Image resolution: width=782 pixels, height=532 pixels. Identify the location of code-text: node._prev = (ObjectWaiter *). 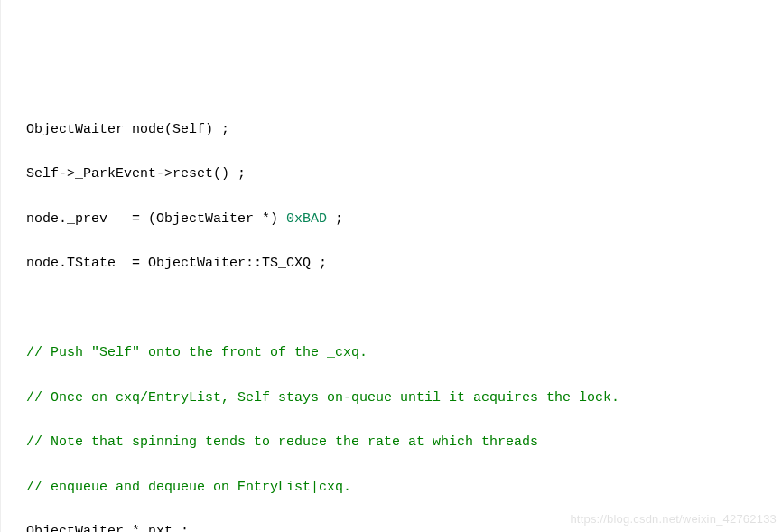
(156, 219).